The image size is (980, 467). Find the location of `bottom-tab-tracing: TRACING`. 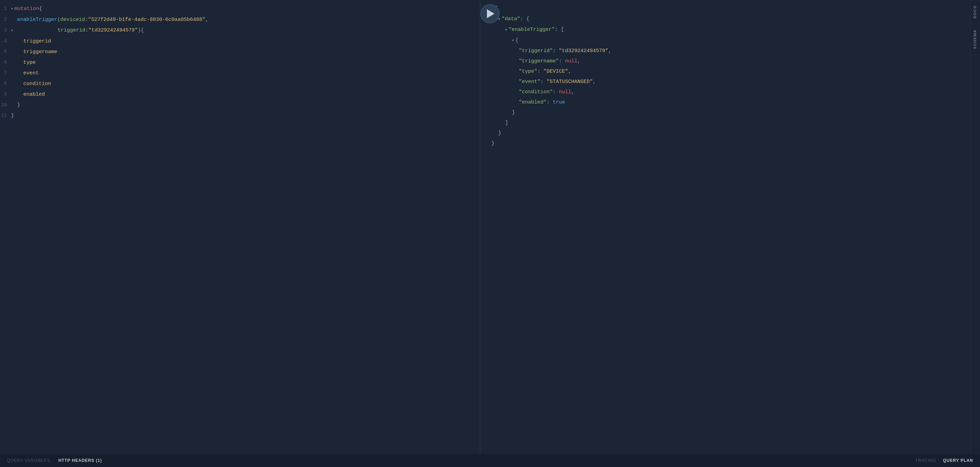

bottom-tab-tracing: TRACING is located at coordinates (926, 461).